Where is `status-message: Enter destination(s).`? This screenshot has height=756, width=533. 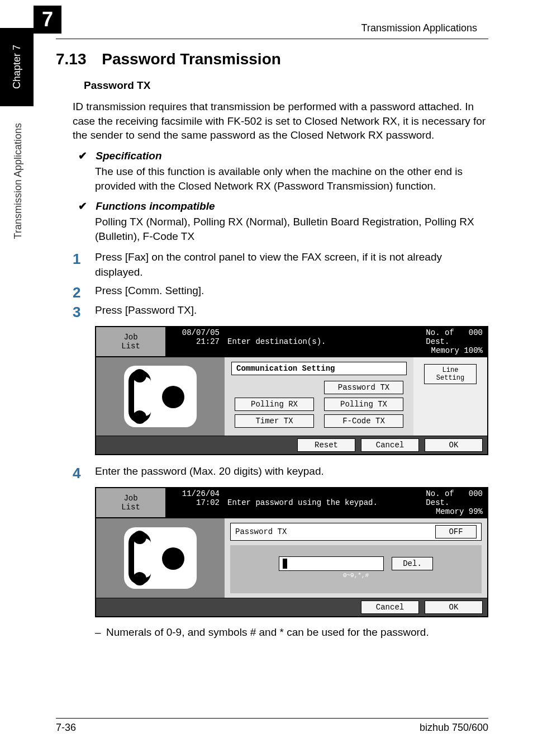
status-message: Enter destination(s). is located at coordinates (308, 342).